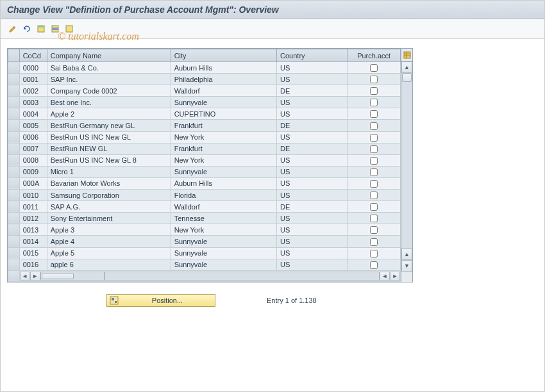 The height and width of the screenshot is (392, 545). I want to click on cell-name: apple 6, so click(109, 265).